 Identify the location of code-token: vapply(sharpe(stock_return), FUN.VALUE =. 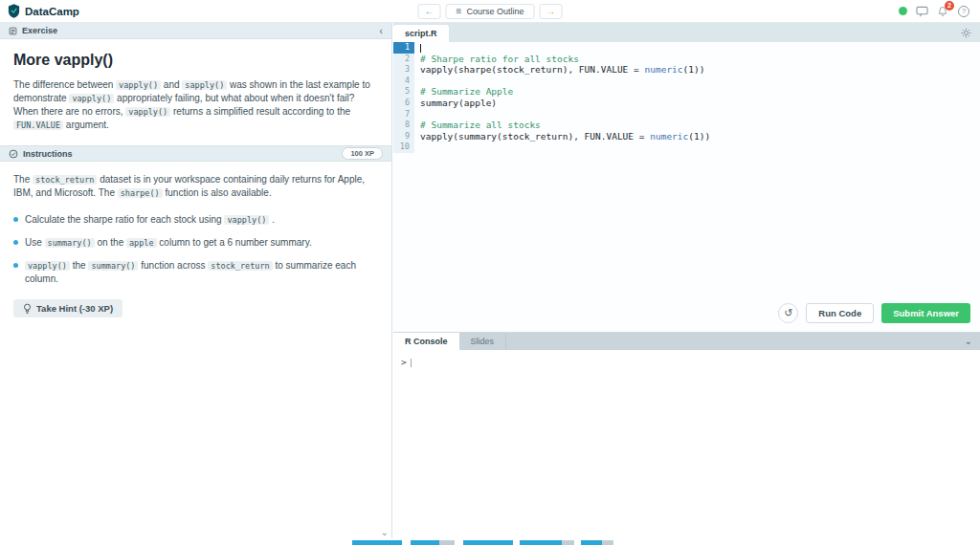
(532, 69).